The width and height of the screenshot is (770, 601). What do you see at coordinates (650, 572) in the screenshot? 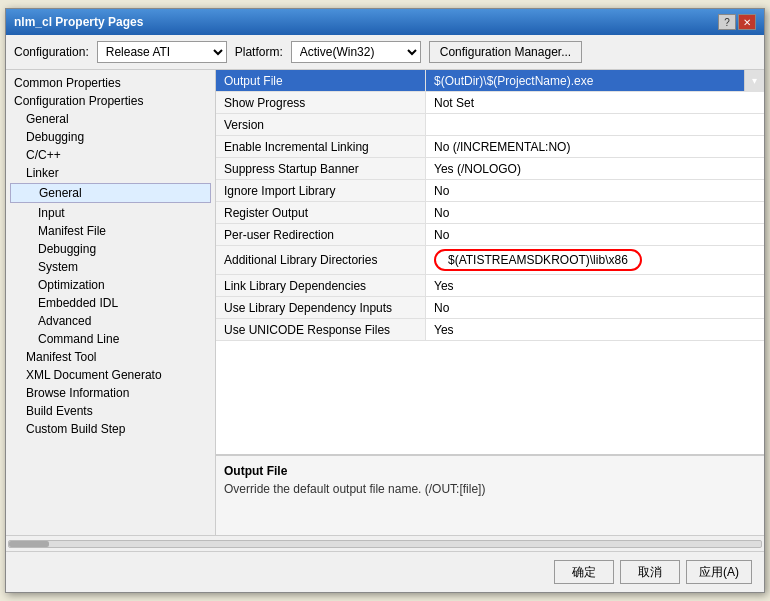
I see `cancel-button: 取消` at bounding box center [650, 572].